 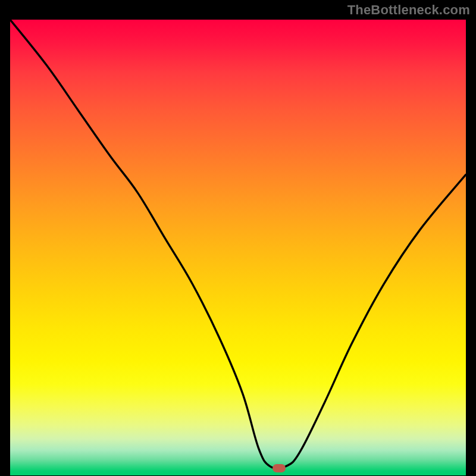 What do you see at coordinates (279, 468) in the screenshot?
I see `optimal-point-marker` at bounding box center [279, 468].